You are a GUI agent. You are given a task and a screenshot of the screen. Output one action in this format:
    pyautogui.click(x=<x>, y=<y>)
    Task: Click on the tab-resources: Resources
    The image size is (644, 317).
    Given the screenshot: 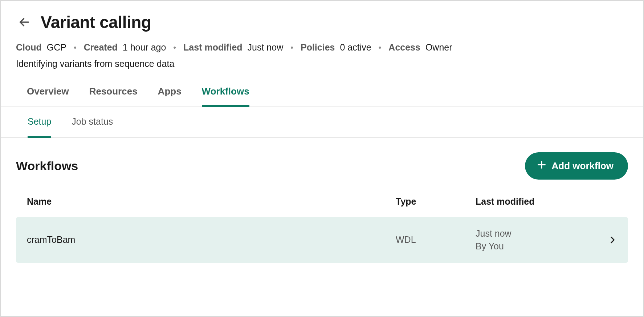 What is the action you would take?
    pyautogui.click(x=113, y=93)
    